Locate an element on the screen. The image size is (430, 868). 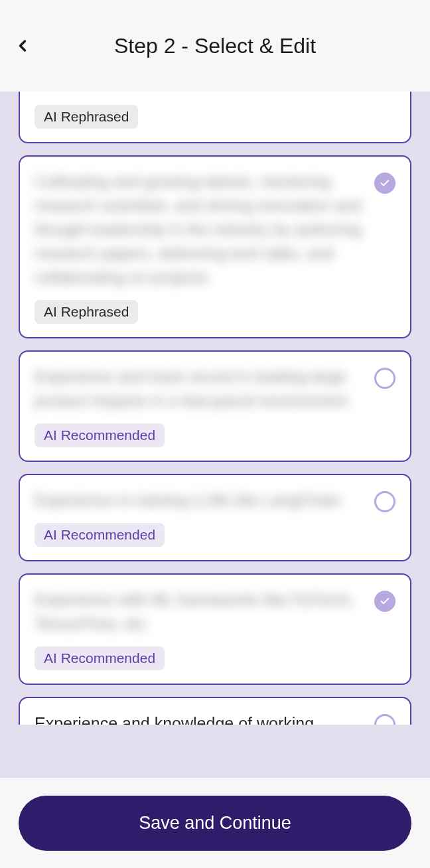
card-text: Experience in training LLMs like LangCha… is located at coordinates (199, 500).